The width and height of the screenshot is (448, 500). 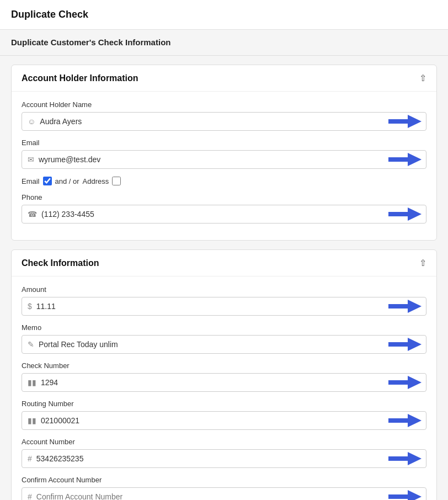 I want to click on memo-input, so click(x=230, y=344).